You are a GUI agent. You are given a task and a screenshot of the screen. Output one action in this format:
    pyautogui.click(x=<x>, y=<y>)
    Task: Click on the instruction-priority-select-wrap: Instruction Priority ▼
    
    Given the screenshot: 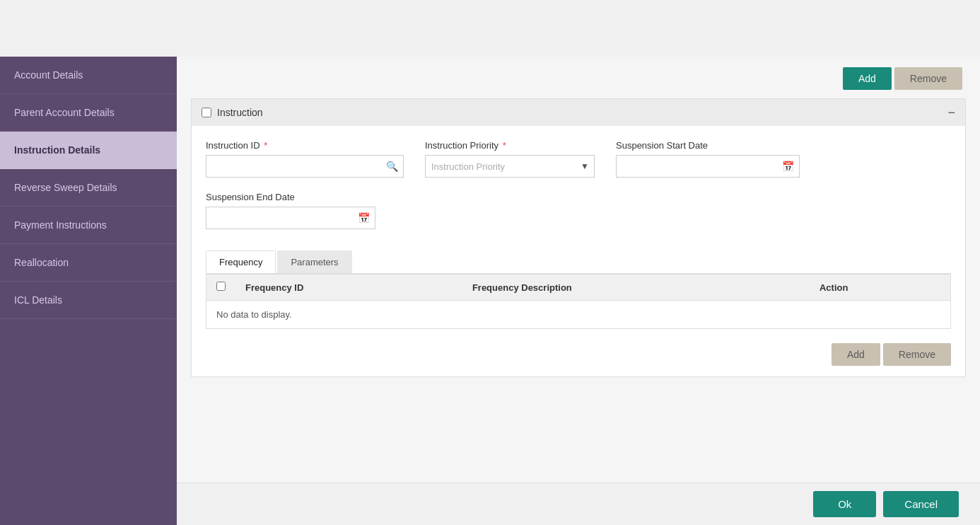 What is the action you would take?
    pyautogui.click(x=510, y=166)
    